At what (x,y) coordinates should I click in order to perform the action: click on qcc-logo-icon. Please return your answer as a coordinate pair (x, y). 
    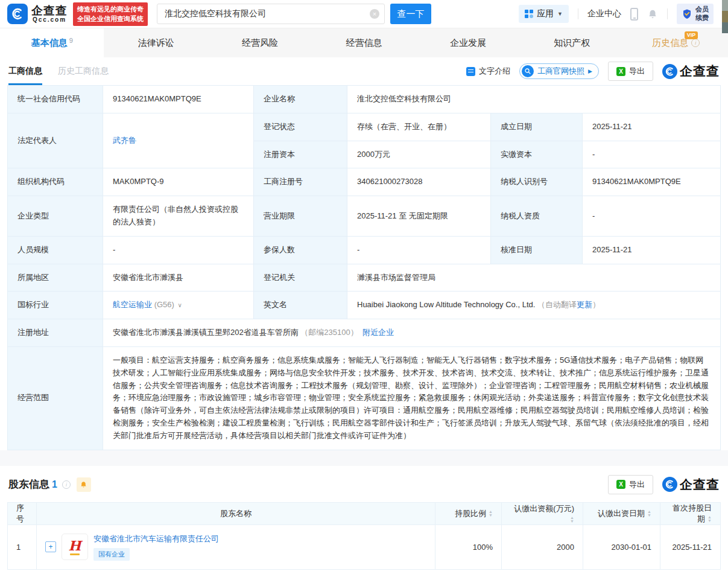
    Looking at the image, I should click on (17, 14).